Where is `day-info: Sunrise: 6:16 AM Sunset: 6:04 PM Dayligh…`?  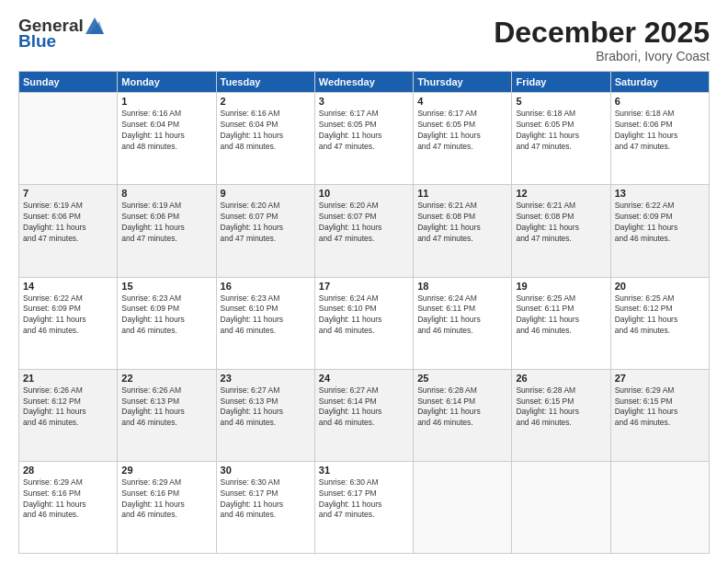 day-info: Sunrise: 6:16 AM Sunset: 6:04 PM Dayligh… is located at coordinates (166, 131).